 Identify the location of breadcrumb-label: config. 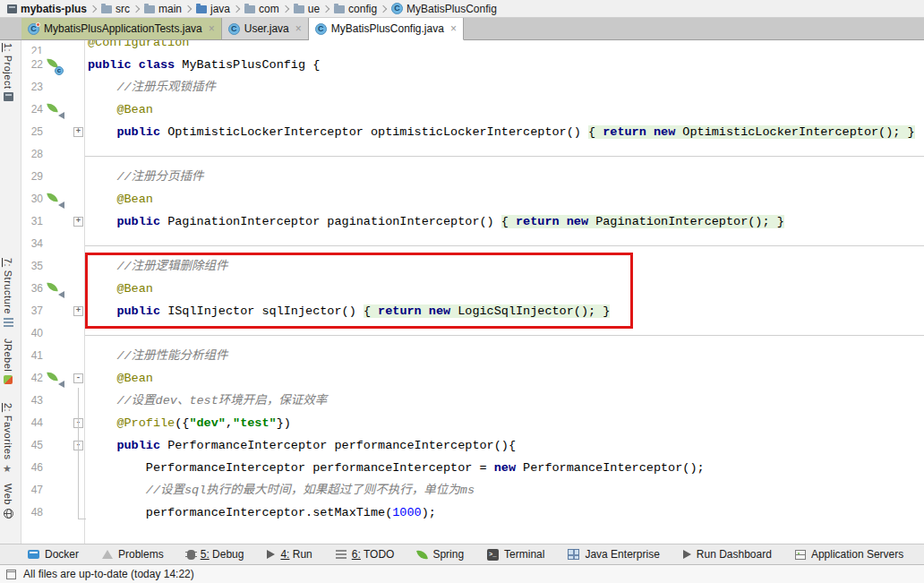
(363, 9).